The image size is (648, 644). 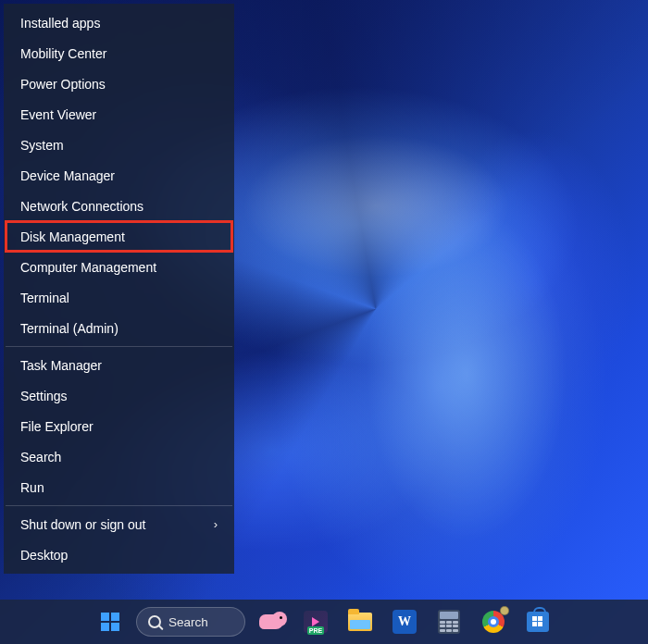 What do you see at coordinates (58, 115) in the screenshot?
I see `menu-item-label: Event Viewer` at bounding box center [58, 115].